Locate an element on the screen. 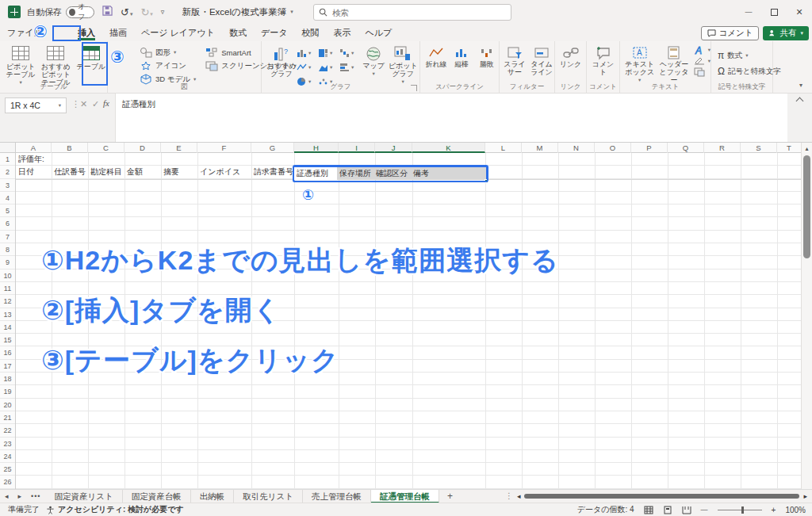  object-button is located at coordinates (703, 72).